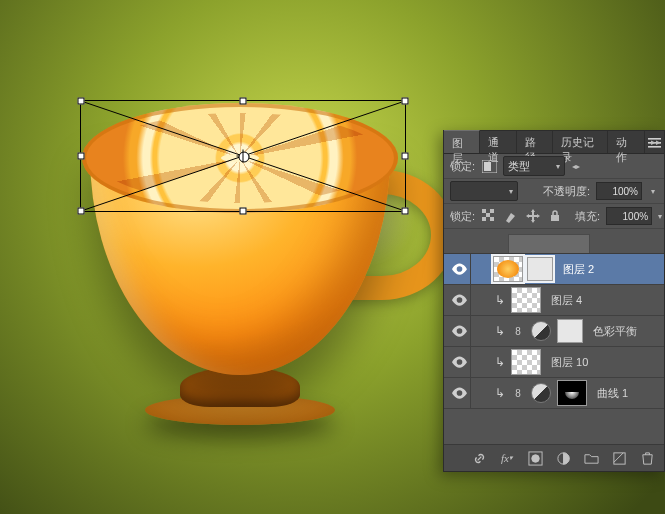  Describe the element at coordinates (570, 362) in the screenshot. I see `layer-name: 图层 10` at that location.